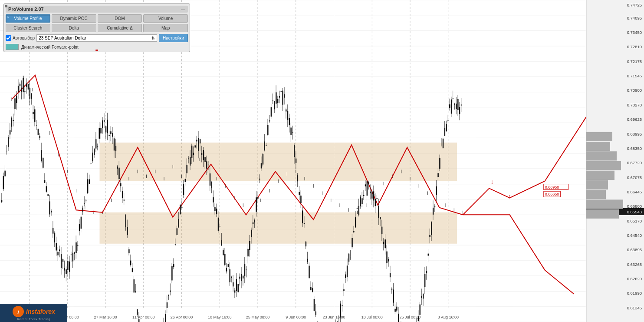  What do you see at coordinates (97, 47) in the screenshot?
I see `dynamic-fp-row: Динамический Forward-point` at bounding box center [97, 47].